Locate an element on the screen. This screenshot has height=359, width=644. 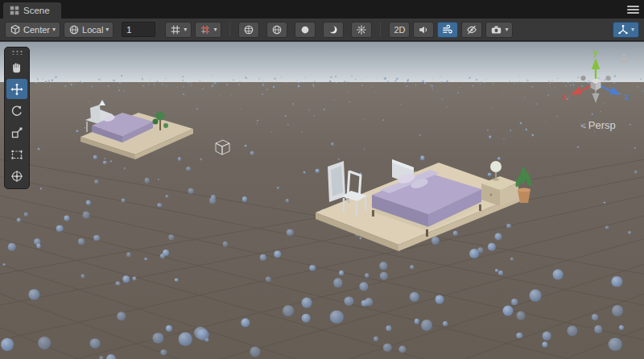
eye-slash-icon is located at coordinates (472, 30).